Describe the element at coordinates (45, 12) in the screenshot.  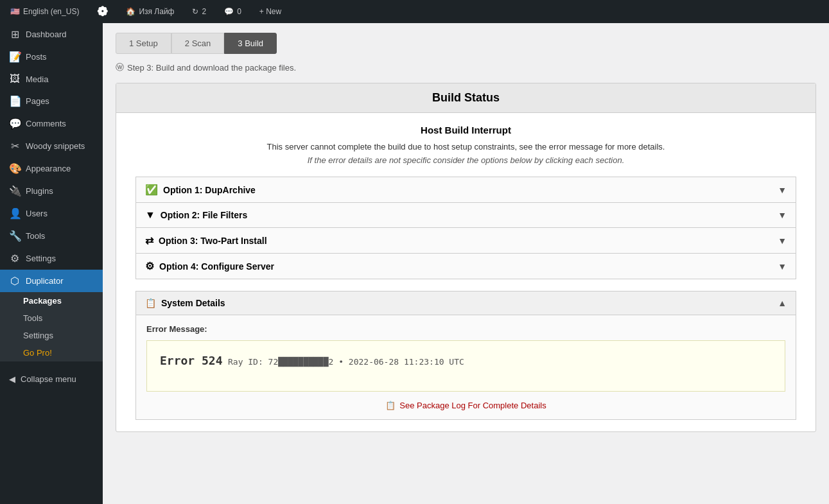
I see `adminbar-flag: 🇺🇸 English (en_US)` at that location.